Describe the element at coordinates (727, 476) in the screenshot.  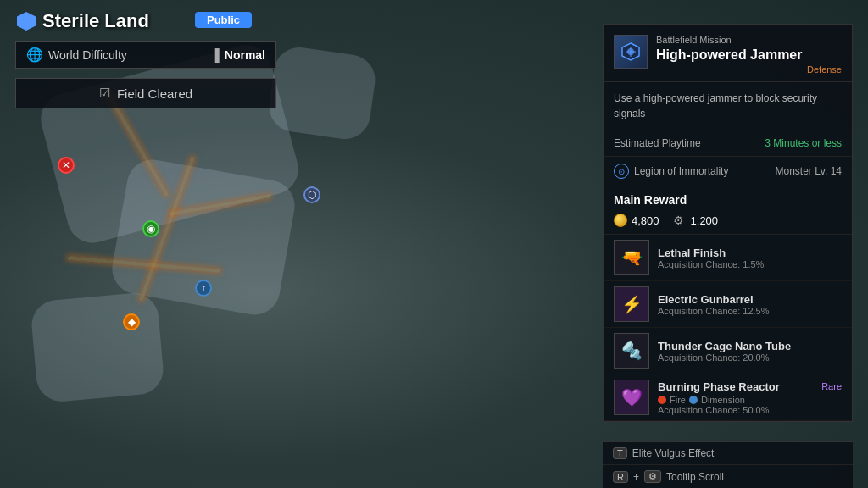
I see `tooltip-row: R + ⚙ Tooltip Scroll` at that location.